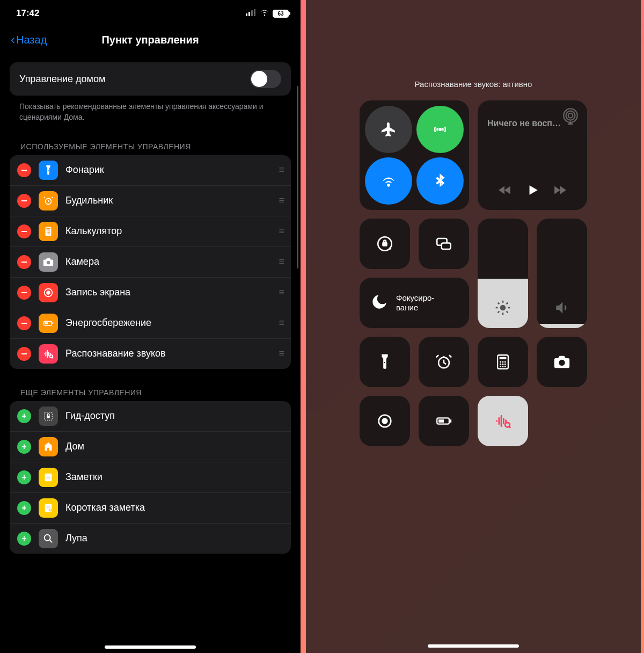  I want to click on volume-slider, so click(562, 273).